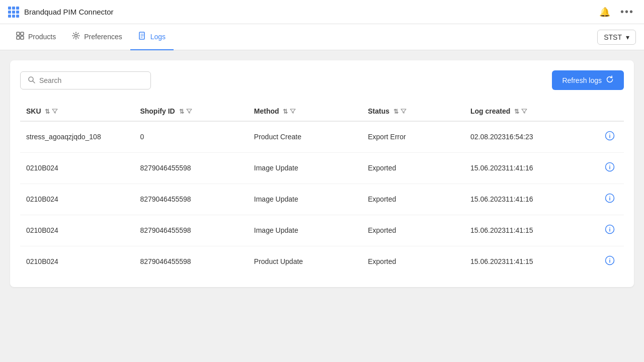 Image resolution: width=644 pixels, height=362 pixels. Describe the element at coordinates (610, 112) in the screenshot. I see `col-header-action` at that location.